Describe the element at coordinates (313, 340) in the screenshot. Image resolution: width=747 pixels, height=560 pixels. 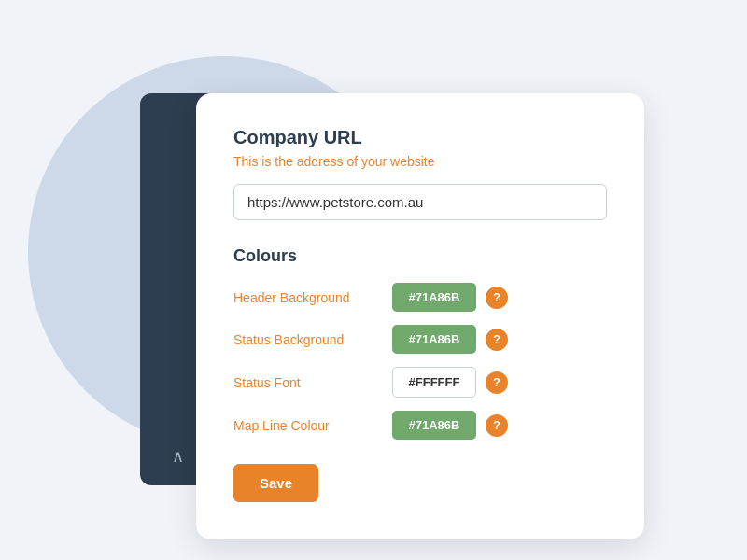
I see `status-background-label: Status Background` at that location.